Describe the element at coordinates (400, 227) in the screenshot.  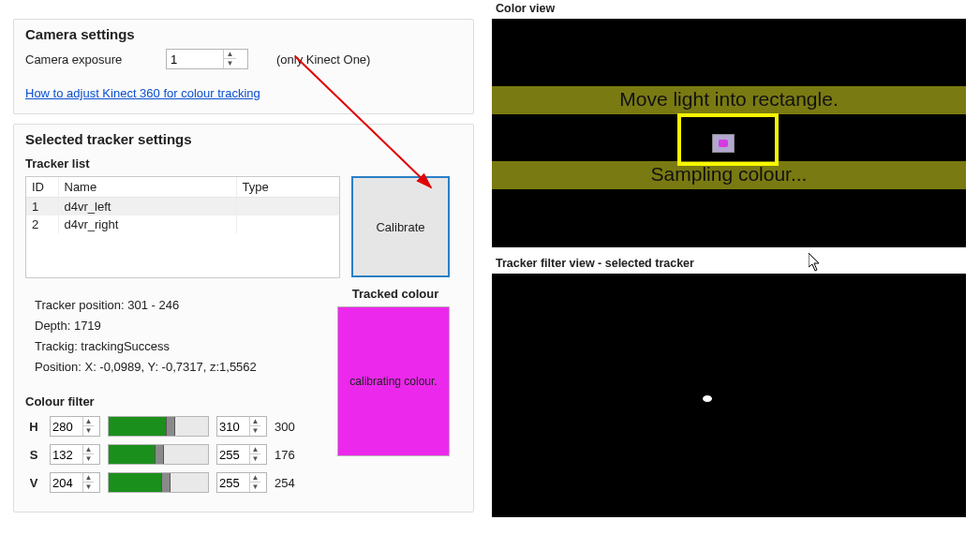
I see `calibrate-label: Calibrate` at that location.